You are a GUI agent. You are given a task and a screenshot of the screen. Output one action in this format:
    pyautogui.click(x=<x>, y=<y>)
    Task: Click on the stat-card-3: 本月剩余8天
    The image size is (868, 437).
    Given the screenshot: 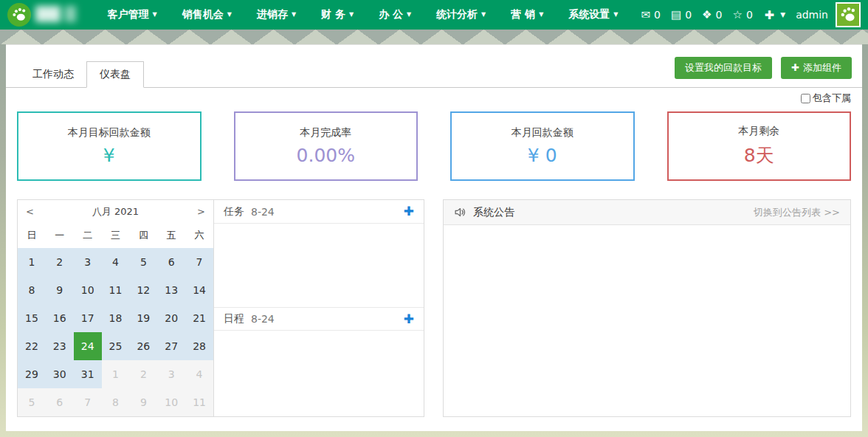 What is the action you would take?
    pyautogui.click(x=760, y=146)
    